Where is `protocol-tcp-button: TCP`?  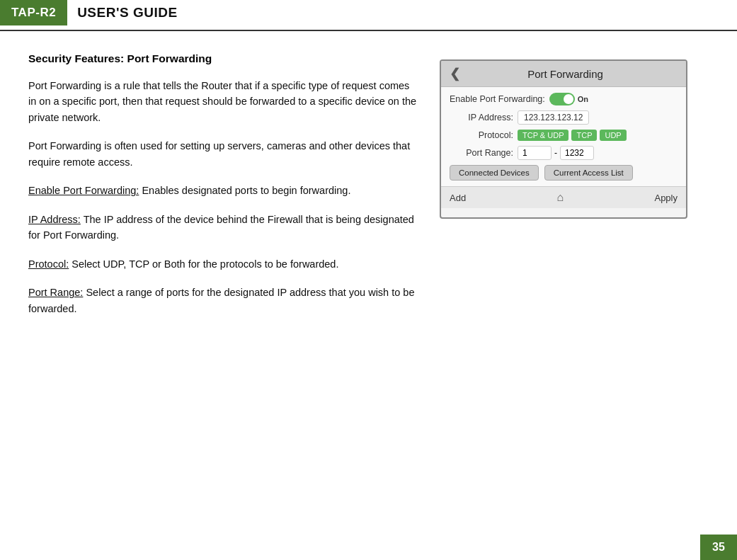
protocol-tcp-button: TCP is located at coordinates (584, 135).